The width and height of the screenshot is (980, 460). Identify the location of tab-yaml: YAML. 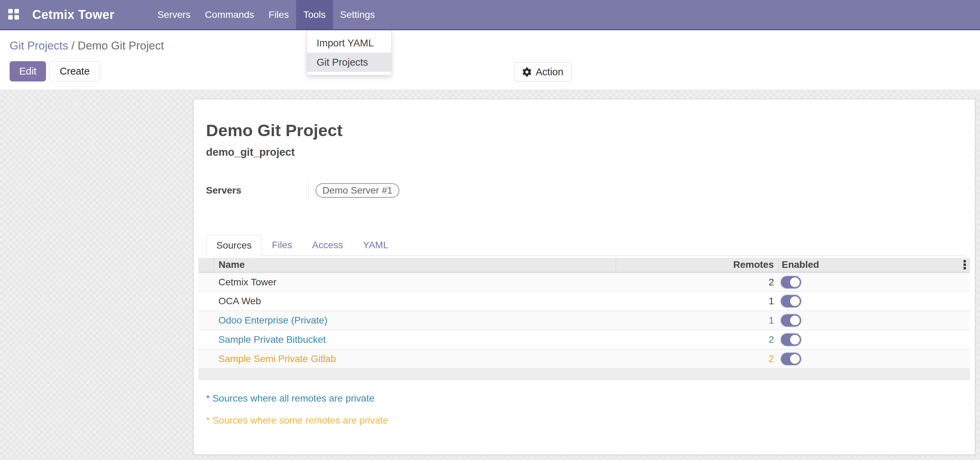
(376, 245).